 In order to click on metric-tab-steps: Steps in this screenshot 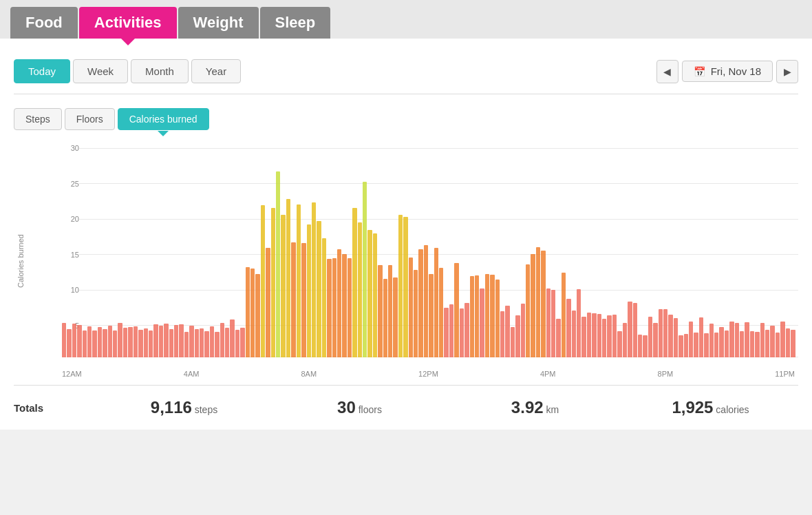, I will do `click(38, 119)`.